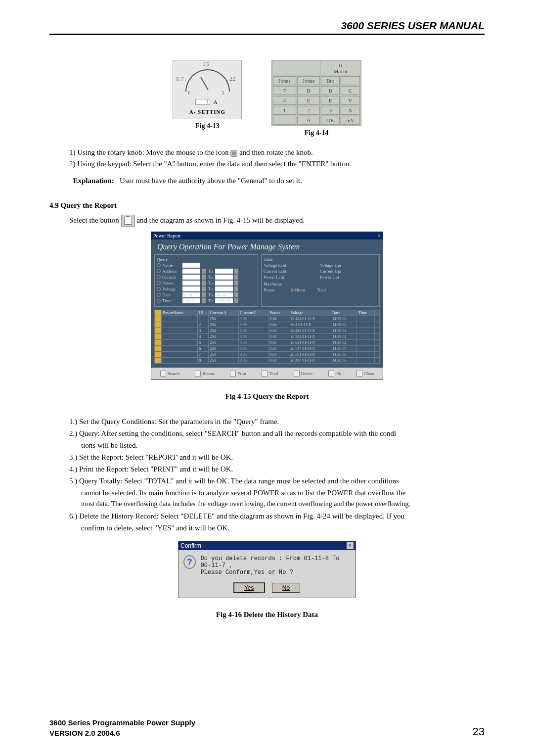 This screenshot has width=534, height=756. What do you see at coordinates (234, 153) in the screenshot?
I see `knob-icon` at bounding box center [234, 153].